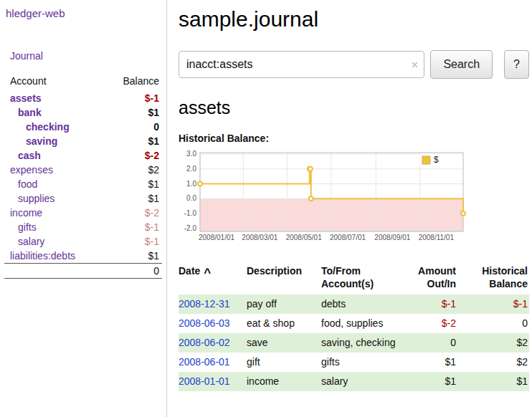  What do you see at coordinates (217, 238) in the screenshot?
I see `svg-text: 2008/01/01` at bounding box center [217, 238].